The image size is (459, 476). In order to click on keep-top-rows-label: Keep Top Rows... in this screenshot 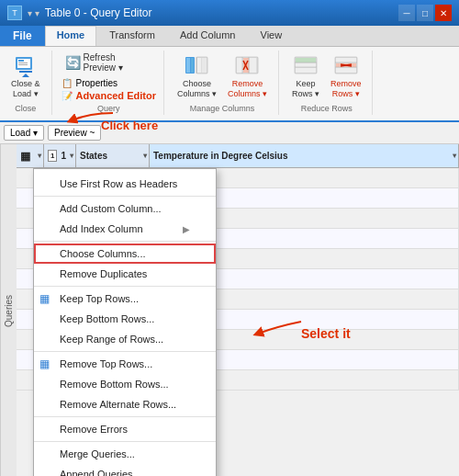, I will do `click(99, 299)`.